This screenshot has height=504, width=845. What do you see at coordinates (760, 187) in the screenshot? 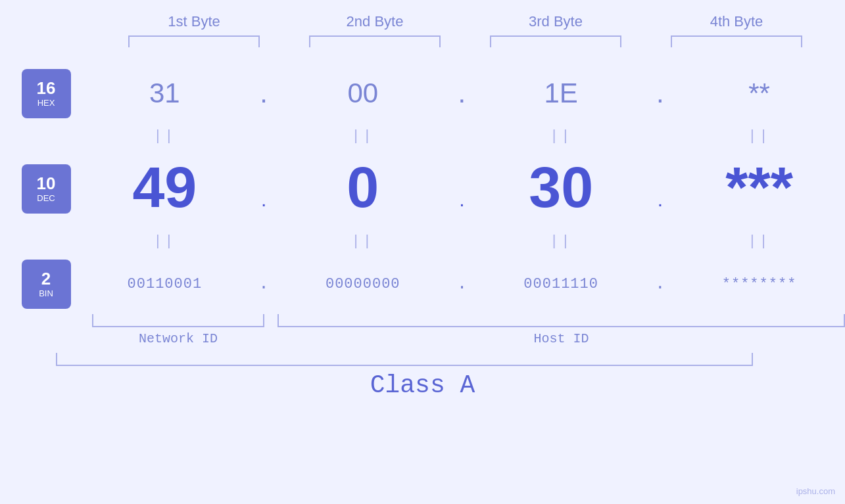
I see `dec-b4: ***` at bounding box center [760, 187].